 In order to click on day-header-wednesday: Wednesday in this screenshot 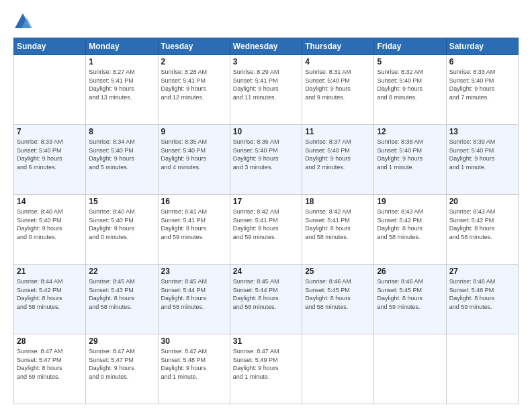, I will do `click(266, 47)`.